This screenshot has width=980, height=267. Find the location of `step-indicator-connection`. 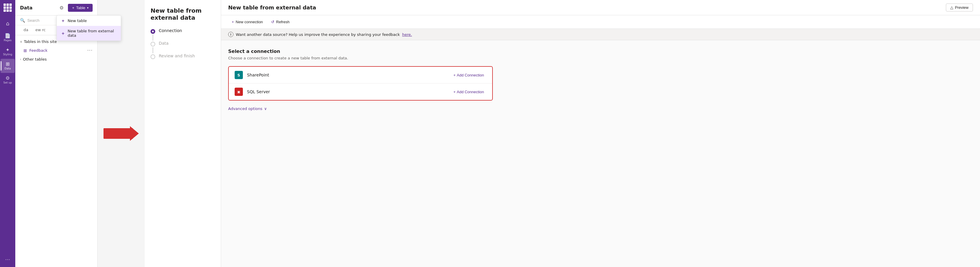

step-indicator-connection is located at coordinates (153, 32).